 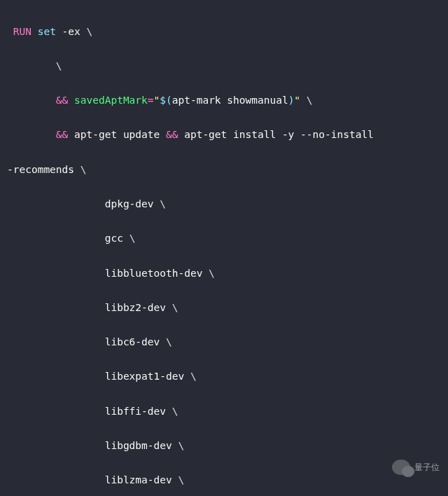 I want to click on code-line: \, so click(x=224, y=66).